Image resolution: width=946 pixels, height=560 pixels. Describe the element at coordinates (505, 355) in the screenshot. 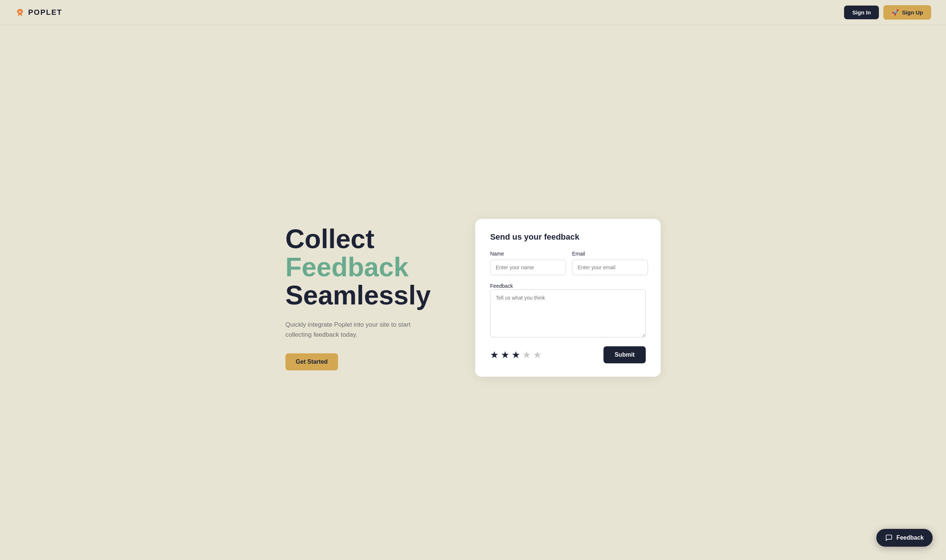

I see `star-2: ★` at that location.